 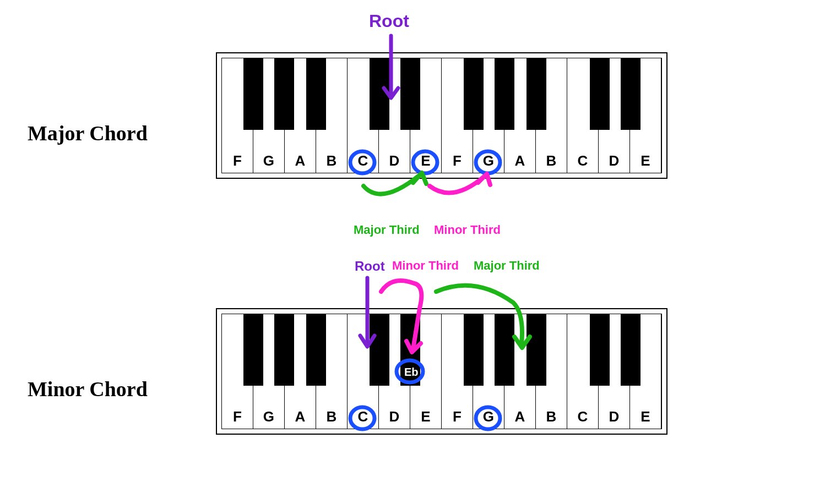 What do you see at coordinates (389, 21) in the screenshot?
I see `root-label-major: Root` at bounding box center [389, 21].